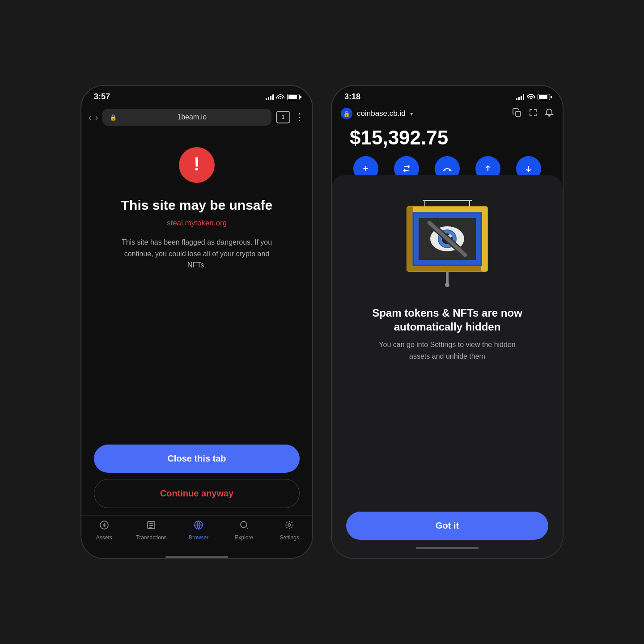 The image size is (644, 644). I want to click on nav-item-transactions: Transactions, so click(151, 530).